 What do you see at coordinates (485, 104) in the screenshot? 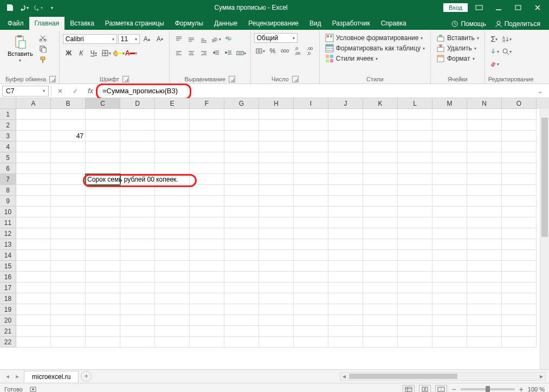
I see `column-header: N` at bounding box center [485, 104].